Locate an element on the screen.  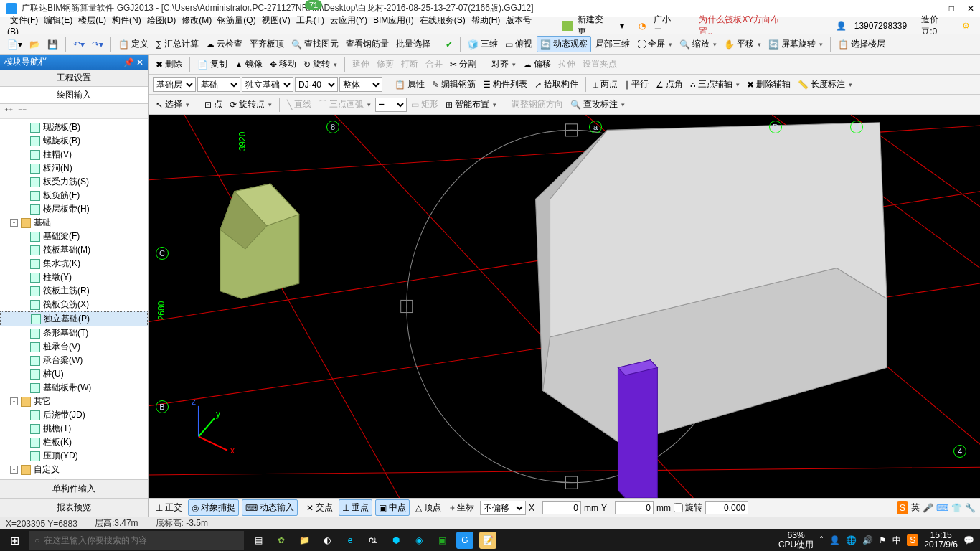
menu-编辑(E): 编辑(E) is located at coordinates (58, 20).